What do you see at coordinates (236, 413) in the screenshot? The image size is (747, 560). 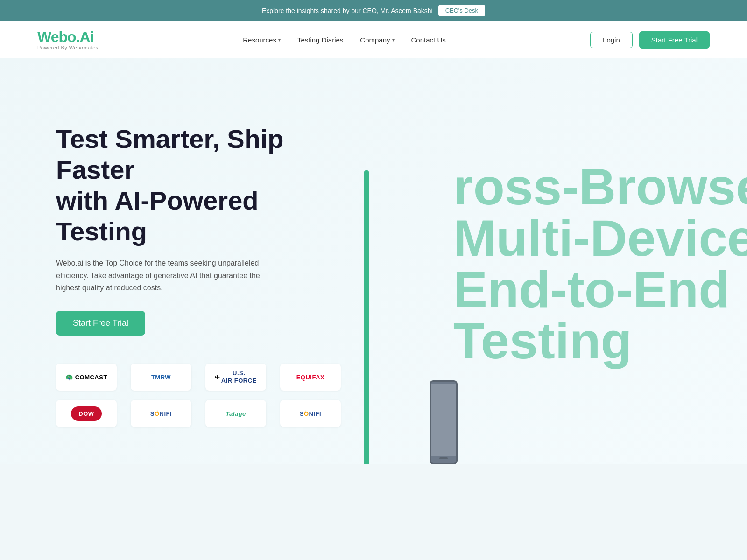 I see `talage-text: Talage` at bounding box center [236, 413].